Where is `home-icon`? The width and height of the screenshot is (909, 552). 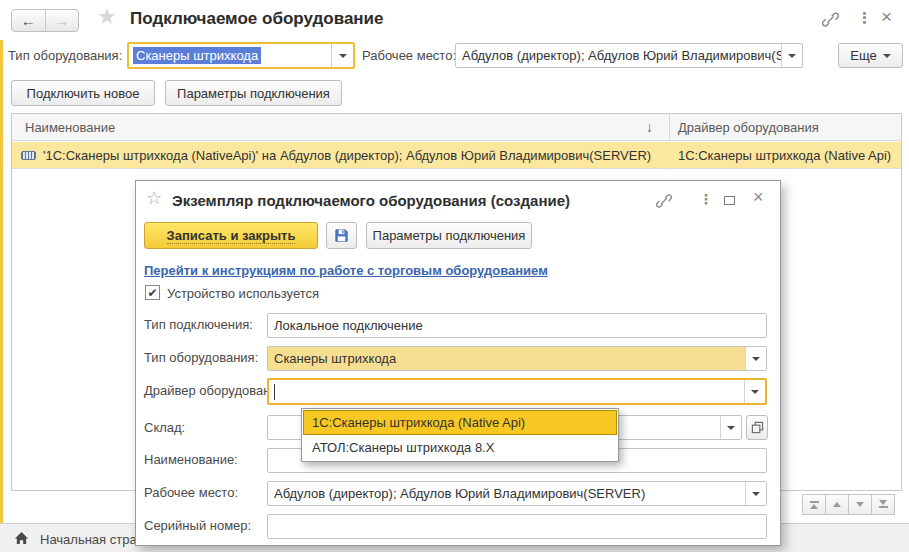
home-icon is located at coordinates (22, 540).